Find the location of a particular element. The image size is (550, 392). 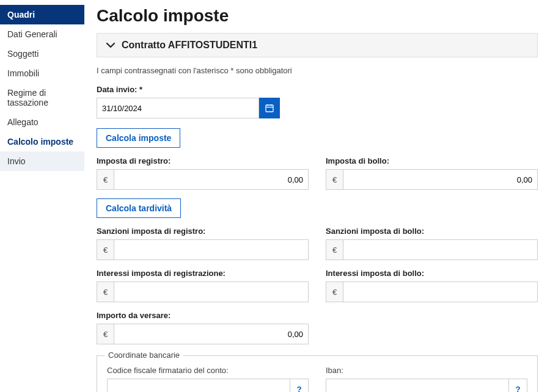

chevron-down-icon is located at coordinates (111, 45).